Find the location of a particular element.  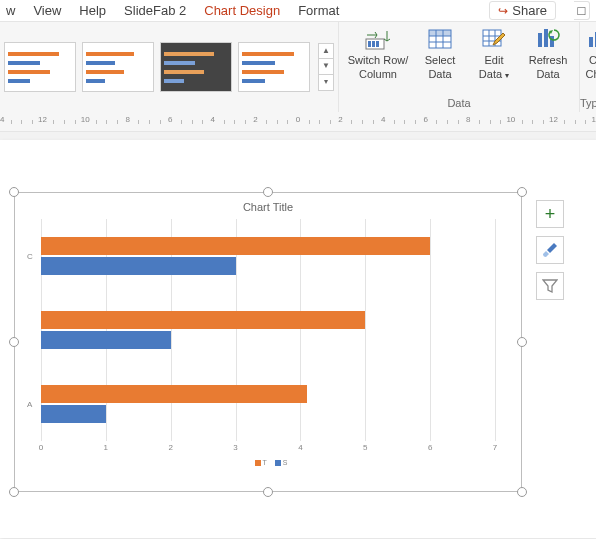

select-data-button: Select Data is located at coordinates (440, 53).